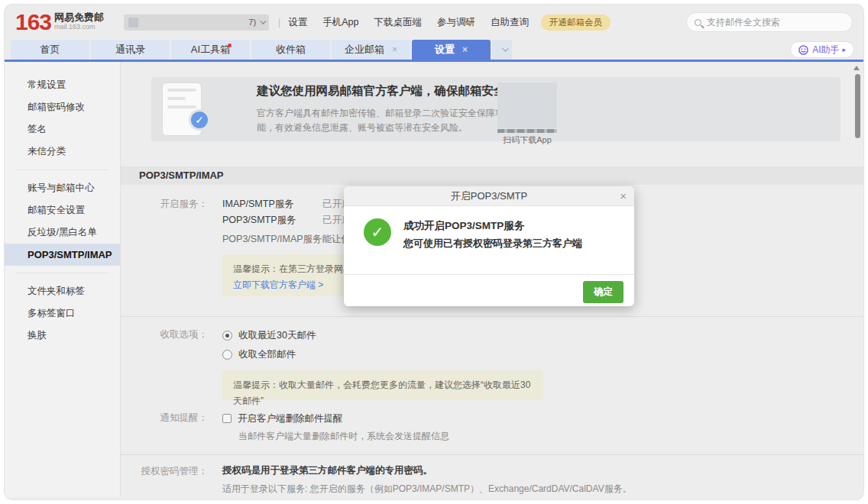 Image resolution: width=868 pixels, height=504 pixels. Describe the element at coordinates (492, 427) in the screenshot. I see `notify-row: 通知提醒： 开启客户端删除邮件提醒 当邮件客户端大量删除邮件时，系统会发送提醒信…` at that location.